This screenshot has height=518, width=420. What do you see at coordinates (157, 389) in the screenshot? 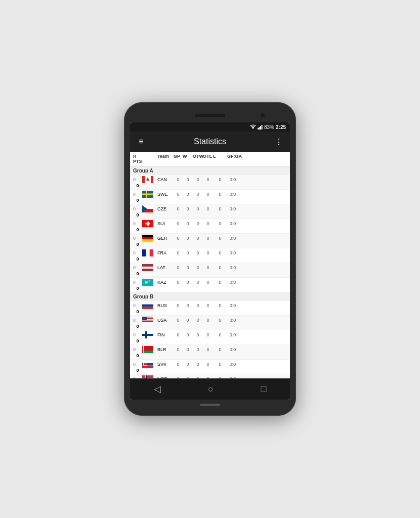
I see `back-button: ◁` at bounding box center [157, 389].